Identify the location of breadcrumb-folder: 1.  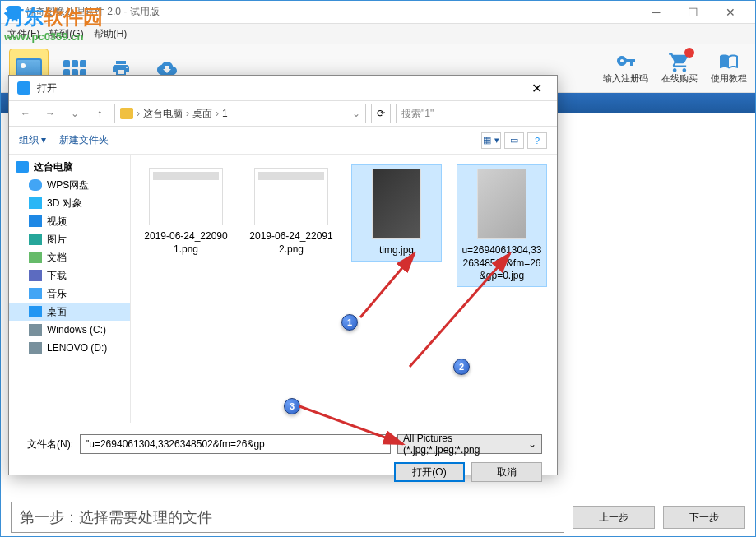
(225, 113).